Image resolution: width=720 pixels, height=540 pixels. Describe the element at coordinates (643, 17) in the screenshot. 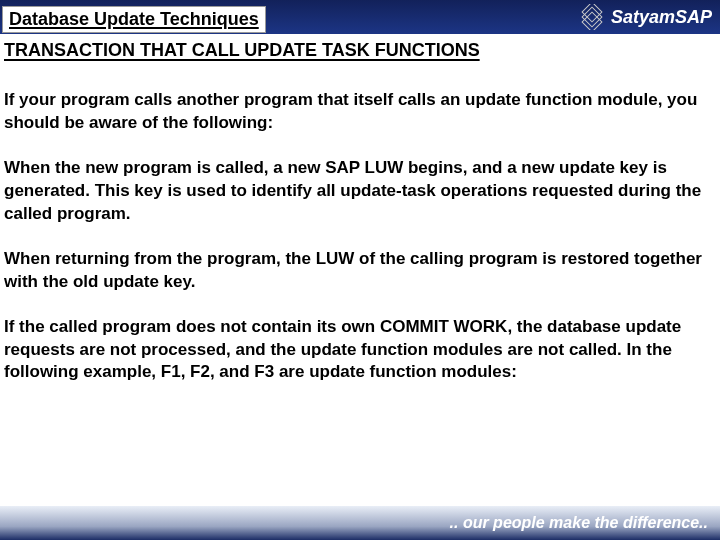

I see `brand-name: Satyam` at that location.